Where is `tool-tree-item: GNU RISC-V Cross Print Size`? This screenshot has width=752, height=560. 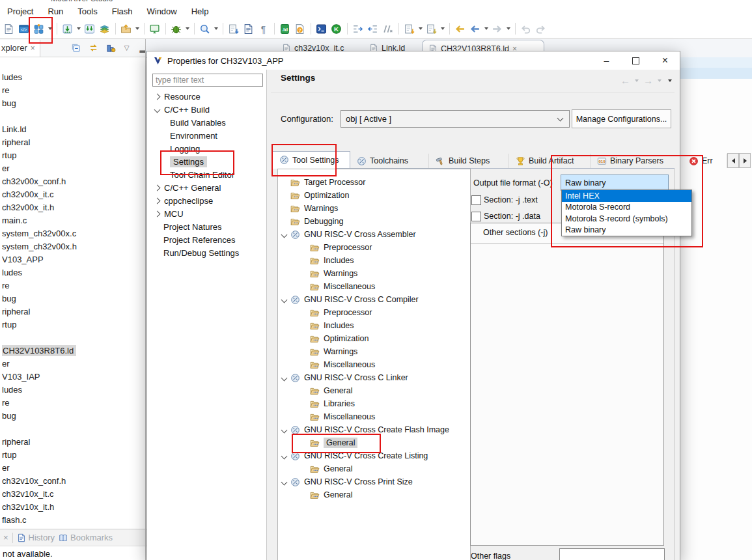 tool-tree-item: GNU RISC-V Cross Print Size is located at coordinates (372, 482).